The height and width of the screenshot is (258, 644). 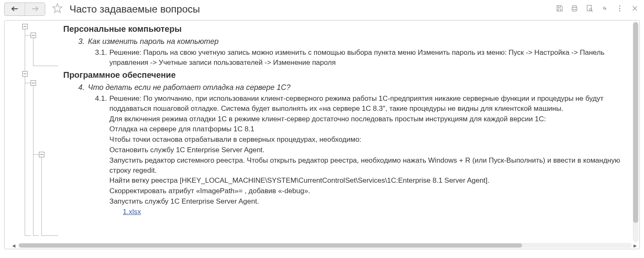 What do you see at coordinates (81, 88) in the screenshot?
I see `question-number: 4.` at bounding box center [81, 88].